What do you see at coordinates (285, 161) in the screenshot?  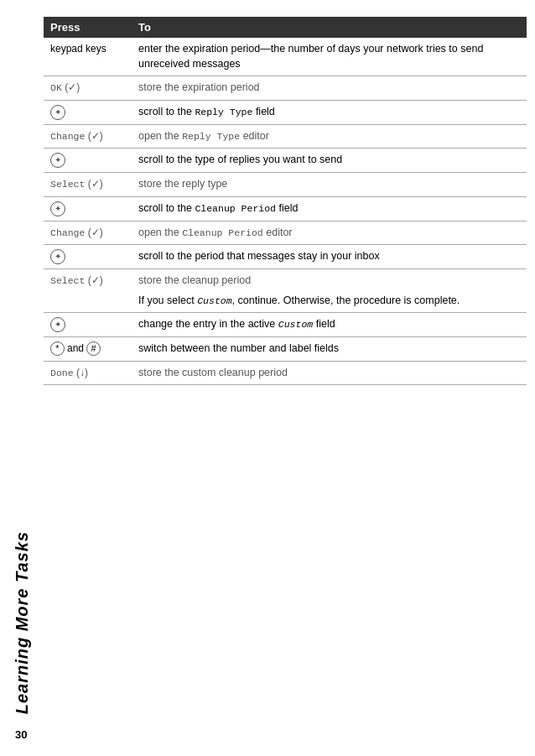 I see `table-row: scroll to the type of replies you want t…` at bounding box center [285, 161].